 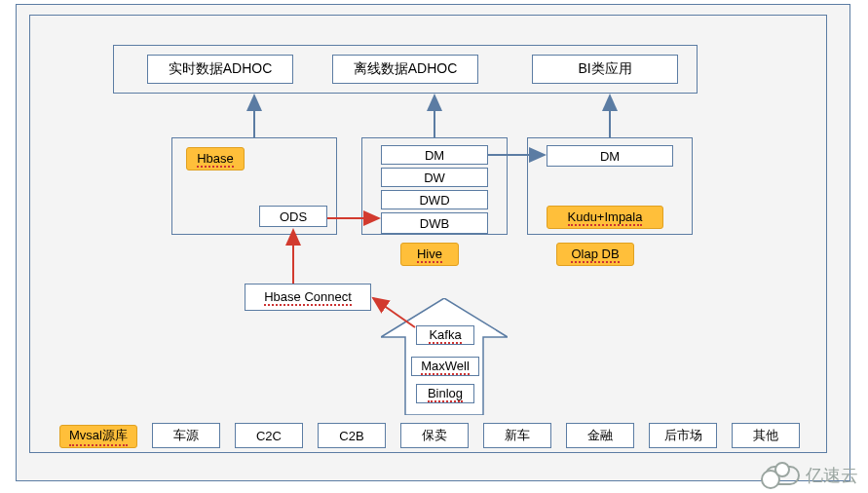 I want to click on source-qita: 其他, so click(x=766, y=436).